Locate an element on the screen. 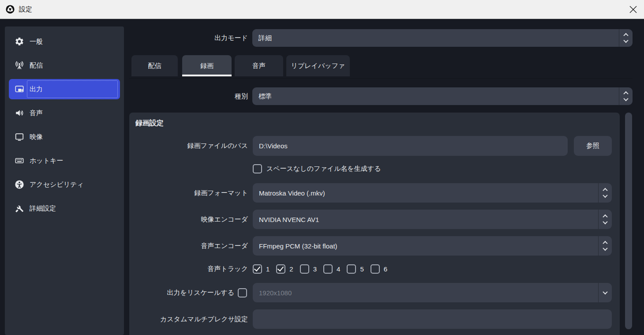 Image resolution: width=644 pixels, height=335 pixels. sidebar-item-advanced: 詳細設定 is located at coordinates (64, 208).